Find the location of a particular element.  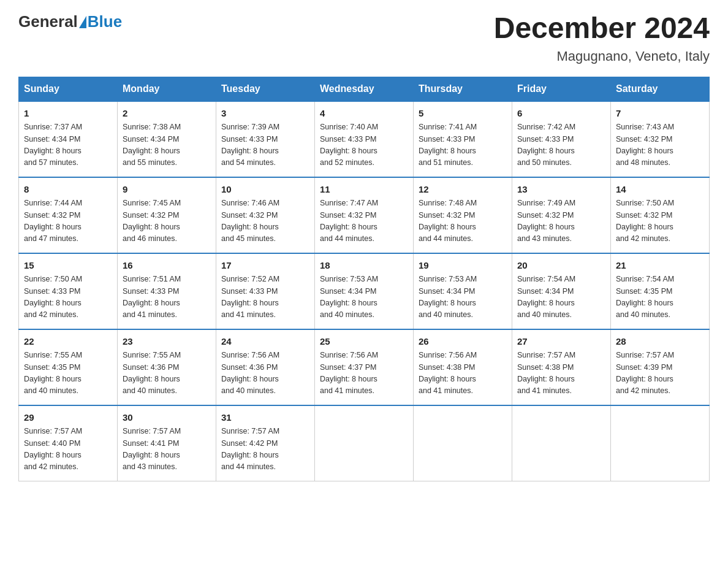

header-cell-sunday: Sunday is located at coordinates (69, 89).